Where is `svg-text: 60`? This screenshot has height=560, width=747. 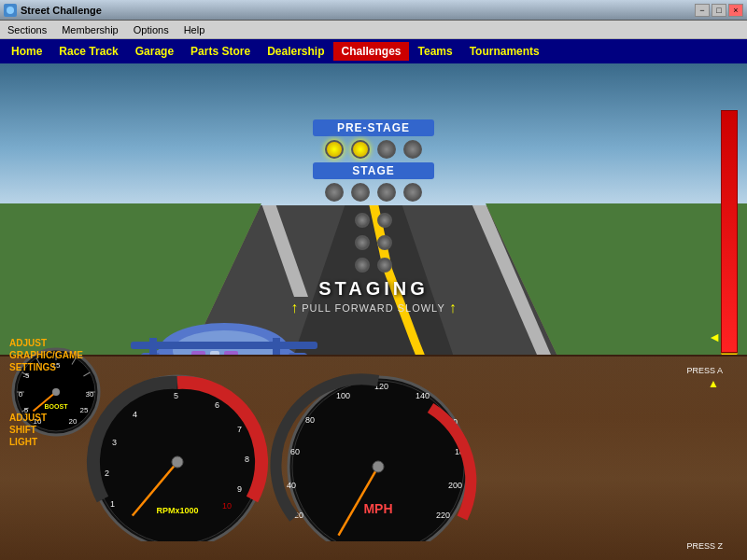
svg-text: 60 is located at coordinates (295, 452).